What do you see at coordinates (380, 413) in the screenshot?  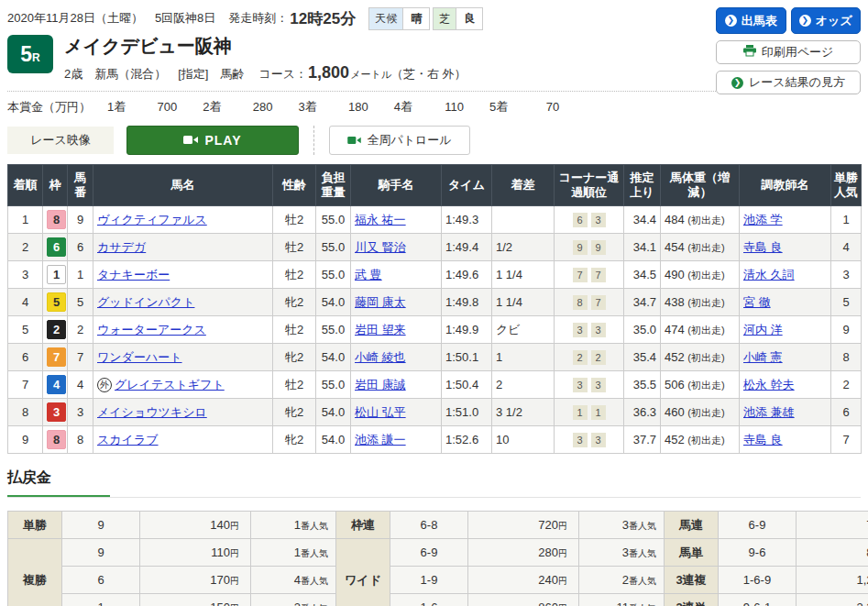 I see `jockey-name-link: 松山 弘平` at bounding box center [380, 413].